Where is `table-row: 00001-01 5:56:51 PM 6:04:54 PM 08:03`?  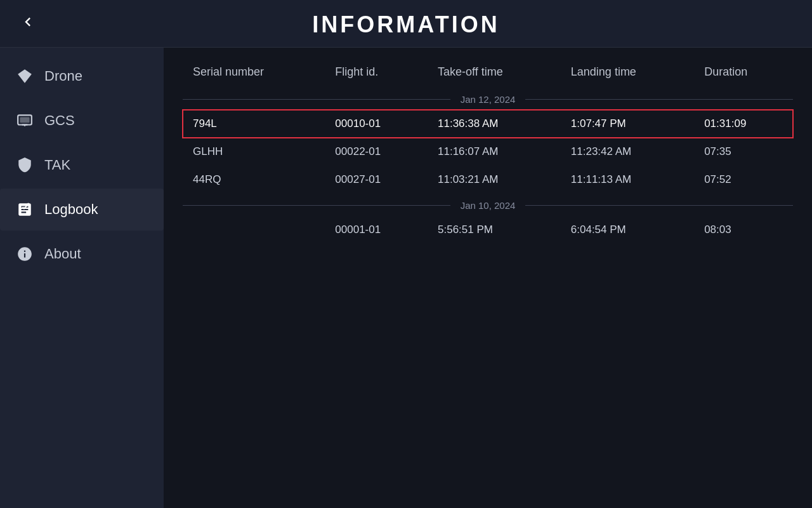 table-row: 00001-01 5:56:51 PM 6:04:54 PM 08:03 is located at coordinates (488, 230).